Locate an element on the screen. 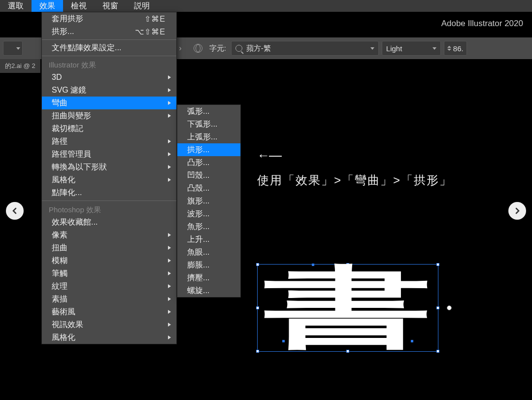 The image size is (532, 400). menu-label: 筆觸 is located at coordinates (60, 274).